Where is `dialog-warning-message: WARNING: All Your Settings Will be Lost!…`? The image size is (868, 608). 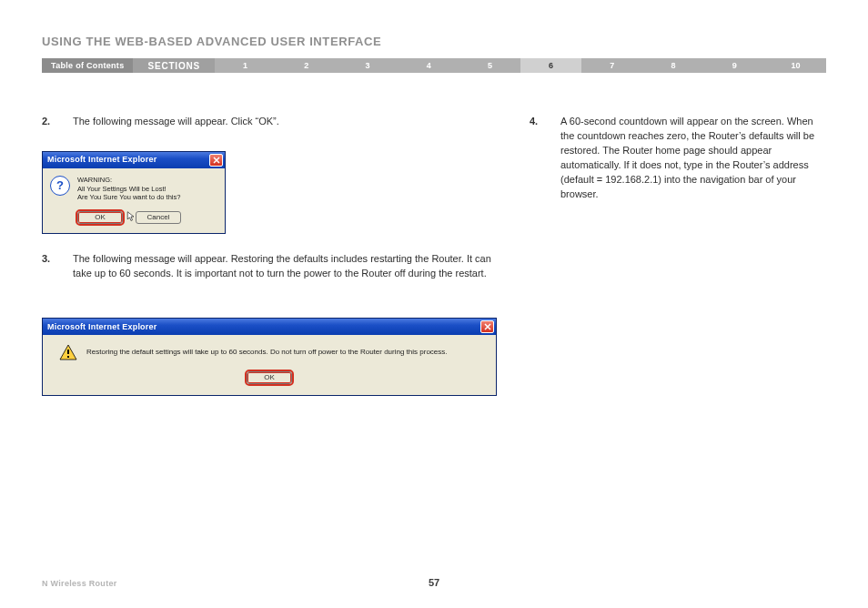 dialog-warning-message: WARNING: All Your Settings Will be Lost!… is located at coordinates (129, 189).